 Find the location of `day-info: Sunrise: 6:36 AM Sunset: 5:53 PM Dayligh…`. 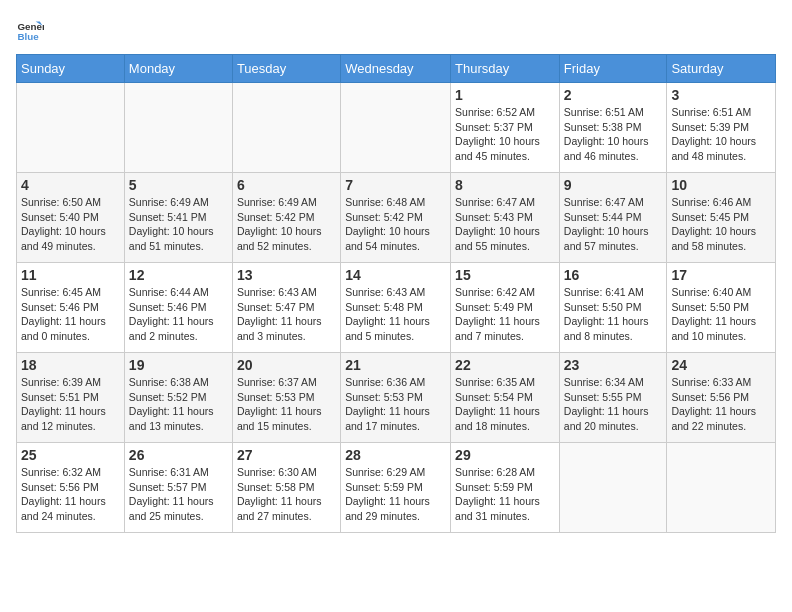

day-info: Sunrise: 6:36 AM Sunset: 5:53 PM Dayligh… is located at coordinates (396, 404).